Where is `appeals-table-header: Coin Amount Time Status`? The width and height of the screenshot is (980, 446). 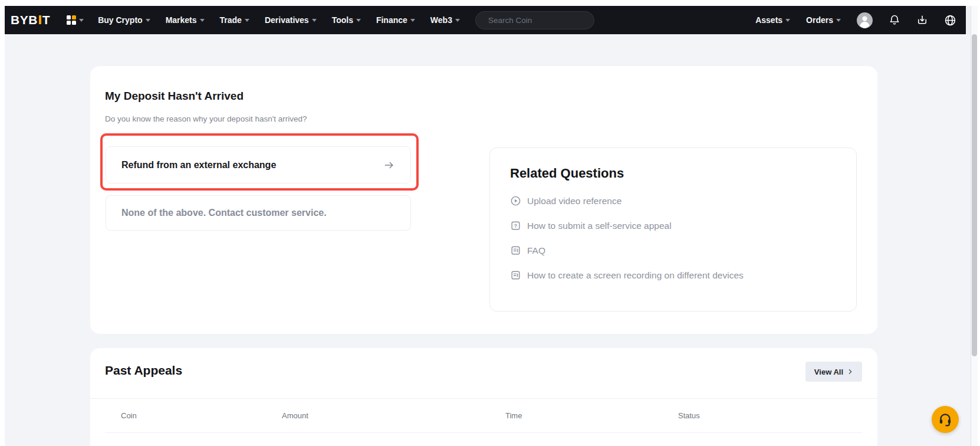 appeals-table-header: Coin Amount Time Status is located at coordinates (484, 416).